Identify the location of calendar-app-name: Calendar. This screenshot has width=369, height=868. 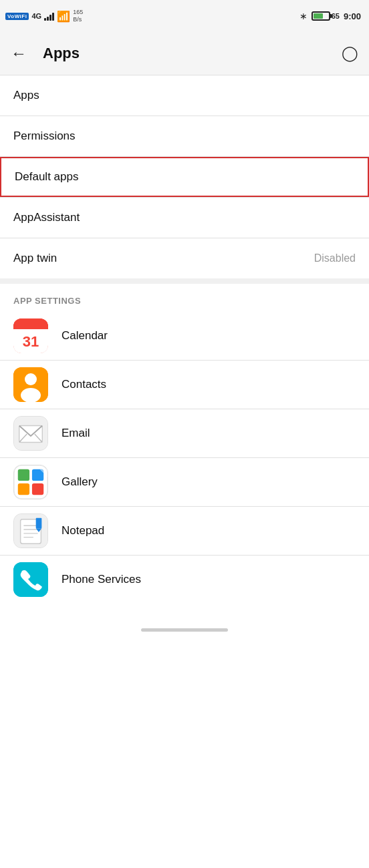
(84, 336).